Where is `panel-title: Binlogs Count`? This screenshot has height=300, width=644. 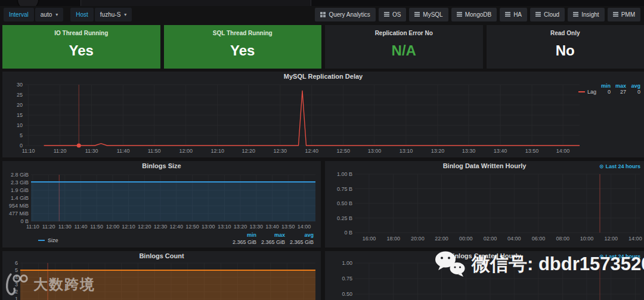
panel-title: Binlogs Count is located at coordinates (162, 256).